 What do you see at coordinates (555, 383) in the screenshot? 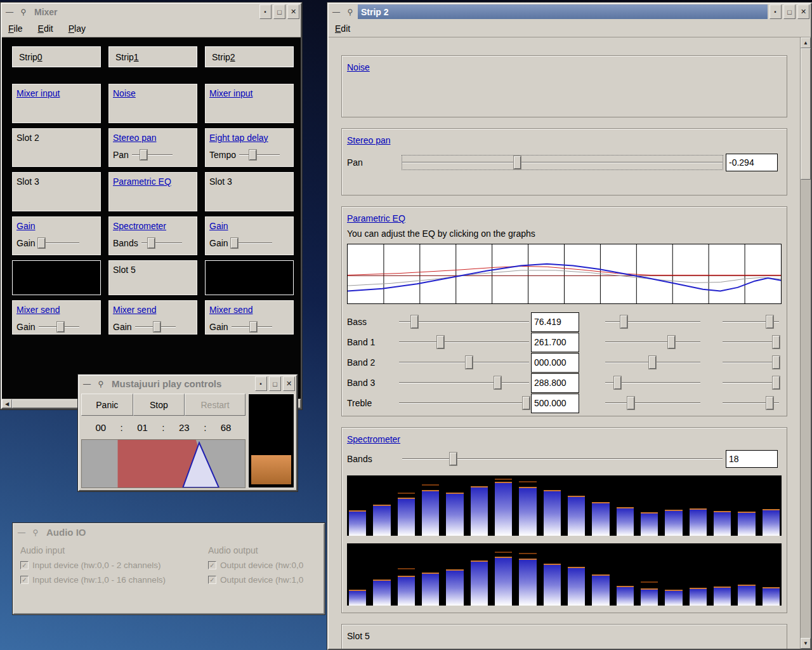
I see `eq-band-value-field: 288.800` at bounding box center [555, 383].